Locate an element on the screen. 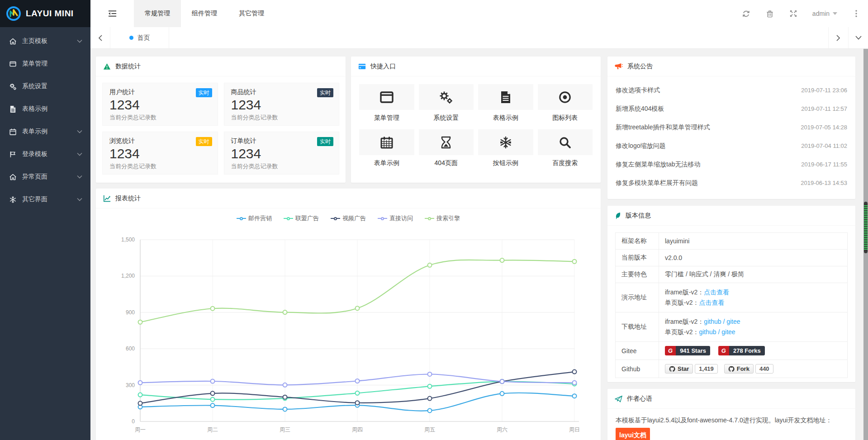 The width and height of the screenshot is (868, 440). page-tabbar: 首页 is located at coordinates (479, 38).